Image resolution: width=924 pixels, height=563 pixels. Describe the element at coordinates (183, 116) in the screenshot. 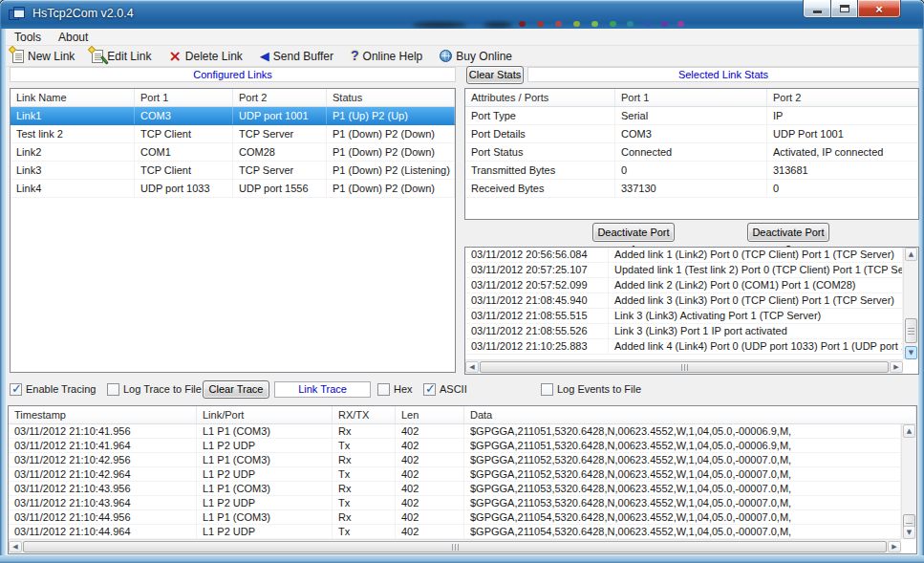

I see `cell: COM3` at that location.